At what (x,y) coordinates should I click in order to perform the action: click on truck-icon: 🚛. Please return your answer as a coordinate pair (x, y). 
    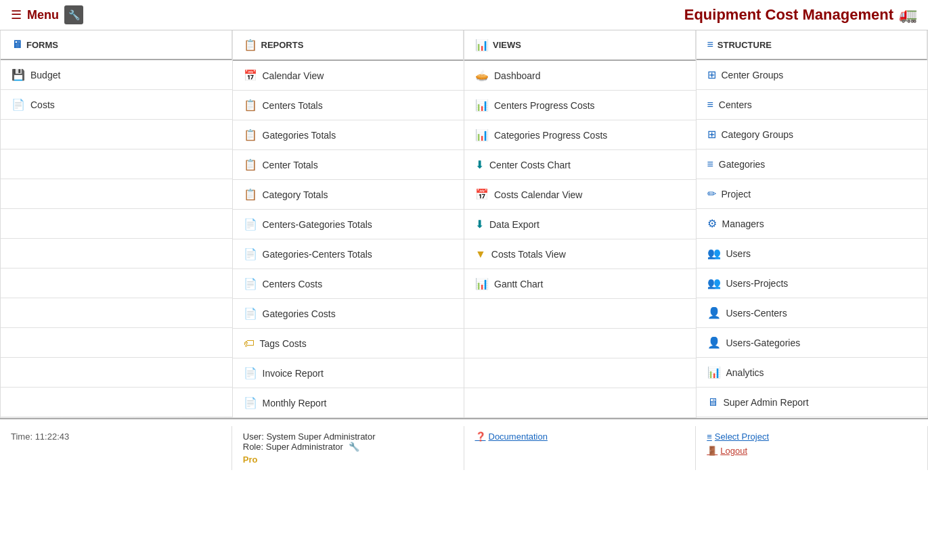
    Looking at the image, I should click on (908, 15).